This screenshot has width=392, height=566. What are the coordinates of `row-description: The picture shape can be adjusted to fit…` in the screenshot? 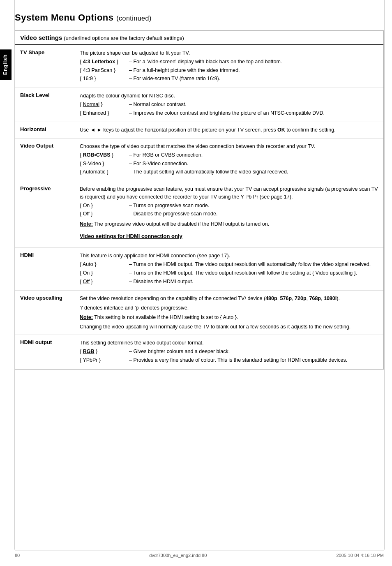 It's located at (229, 53).